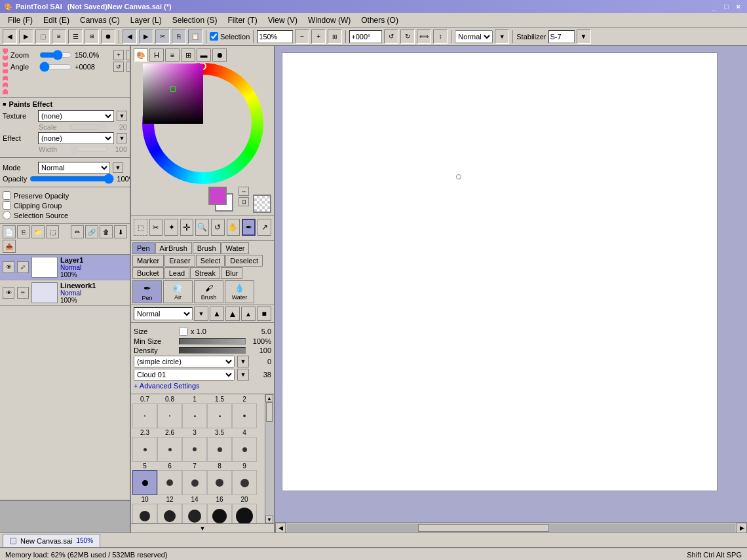  What do you see at coordinates (88, 149) in the screenshot?
I see `width-slider` at bounding box center [88, 149].